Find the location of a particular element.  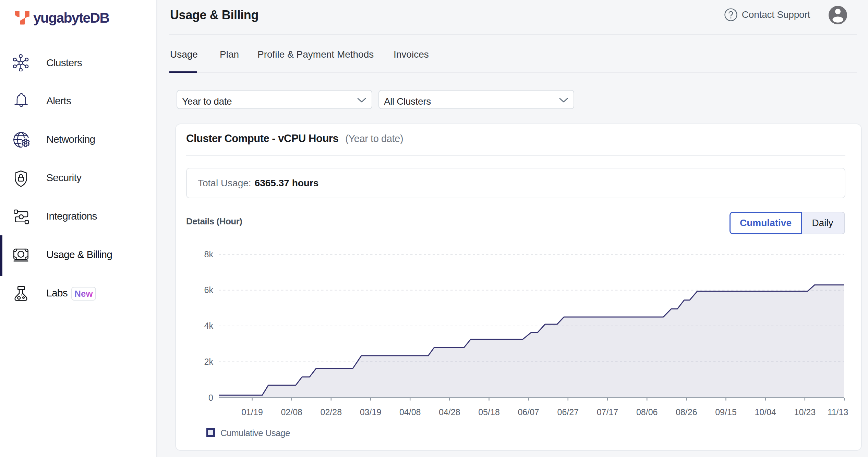

svg-text: 02/28 is located at coordinates (331, 412).